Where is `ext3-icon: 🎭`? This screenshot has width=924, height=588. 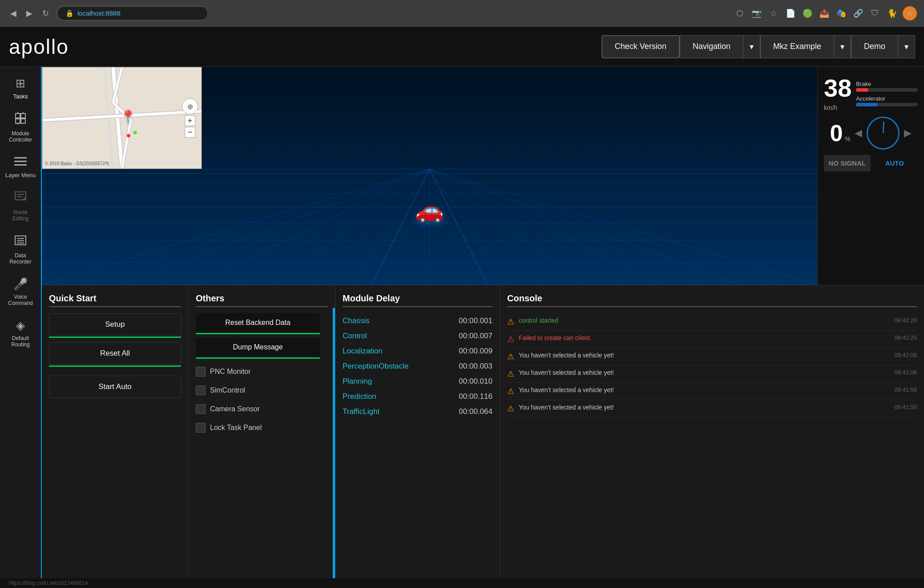 ext3-icon: 🎭 is located at coordinates (841, 13).